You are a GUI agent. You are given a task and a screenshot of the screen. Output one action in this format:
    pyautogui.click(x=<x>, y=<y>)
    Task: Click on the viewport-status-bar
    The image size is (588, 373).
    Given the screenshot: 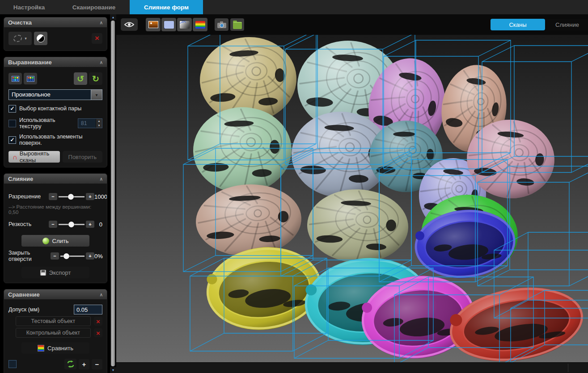 What is the action you would take?
    pyautogui.click(x=352, y=368)
    